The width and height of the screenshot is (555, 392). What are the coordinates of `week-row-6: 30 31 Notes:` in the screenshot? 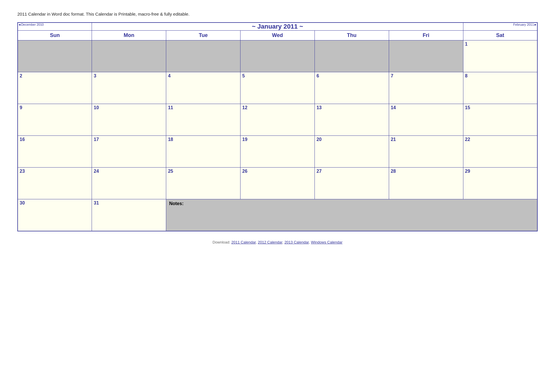 It's located at (278, 215).